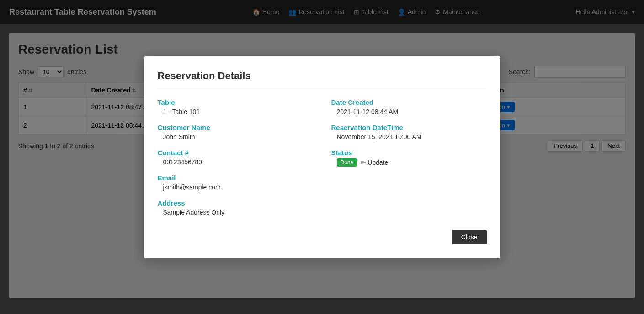  Describe the element at coordinates (235, 107) in the screenshot. I see `field-table: Table 1 - Table 101` at that location.